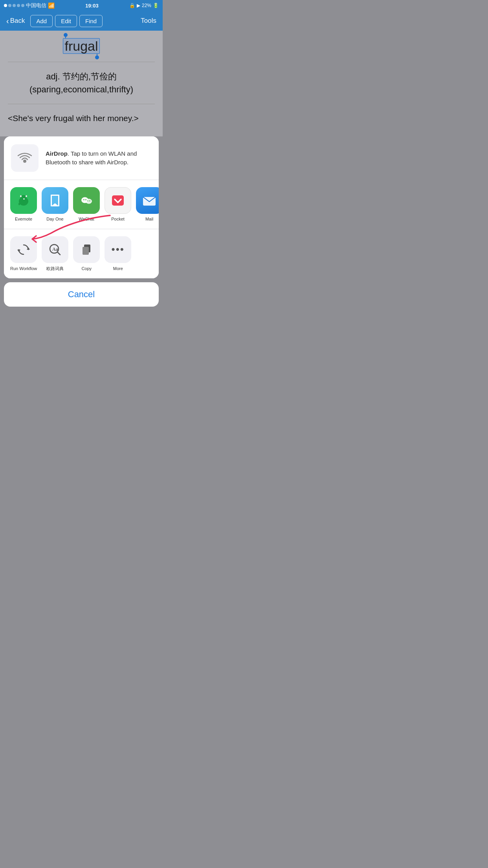 The image size is (488, 868). I want to click on signal-strength, so click(14, 6).